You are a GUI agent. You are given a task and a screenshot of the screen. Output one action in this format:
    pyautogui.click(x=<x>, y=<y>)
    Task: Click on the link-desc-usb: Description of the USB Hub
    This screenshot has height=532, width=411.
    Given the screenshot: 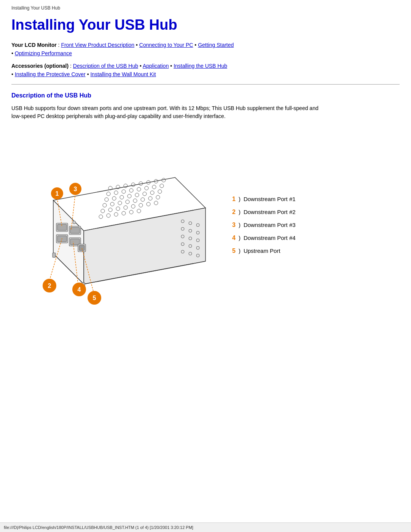 What is the action you would take?
    pyautogui.click(x=106, y=66)
    